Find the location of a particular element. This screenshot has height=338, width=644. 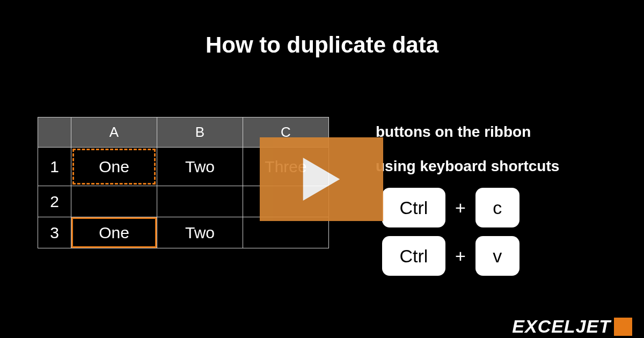

key-v: v is located at coordinates (497, 256).